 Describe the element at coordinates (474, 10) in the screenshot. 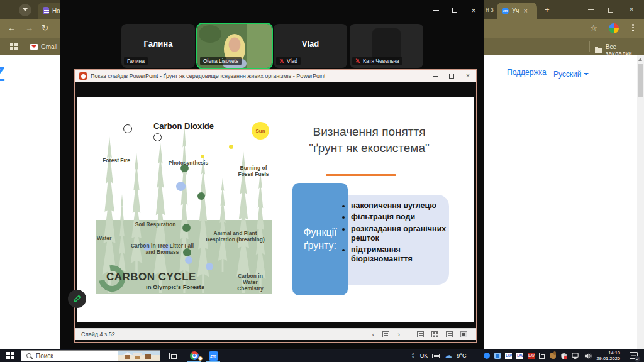

I see `zoom-close-button: ×` at that location.